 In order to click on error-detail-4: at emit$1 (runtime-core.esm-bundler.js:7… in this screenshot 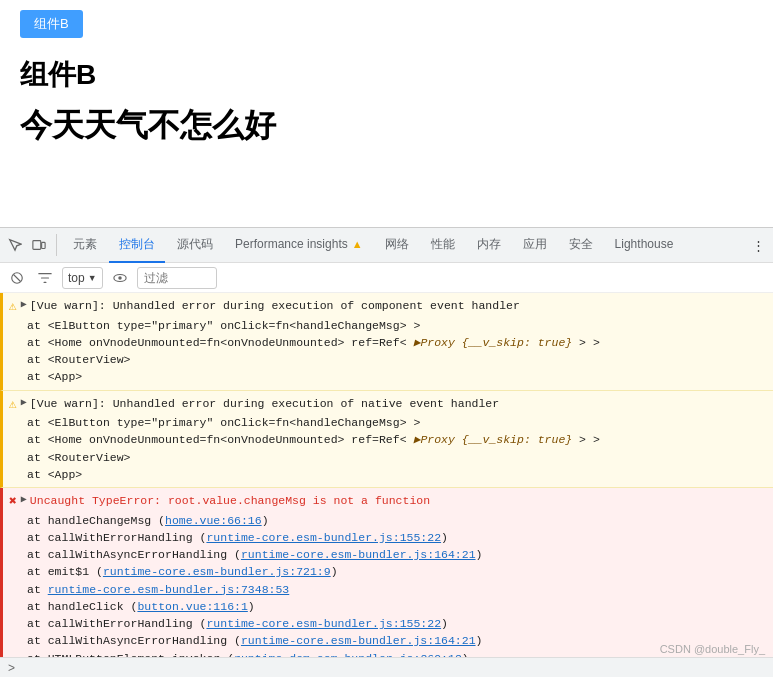, I will do `click(388, 572)`.